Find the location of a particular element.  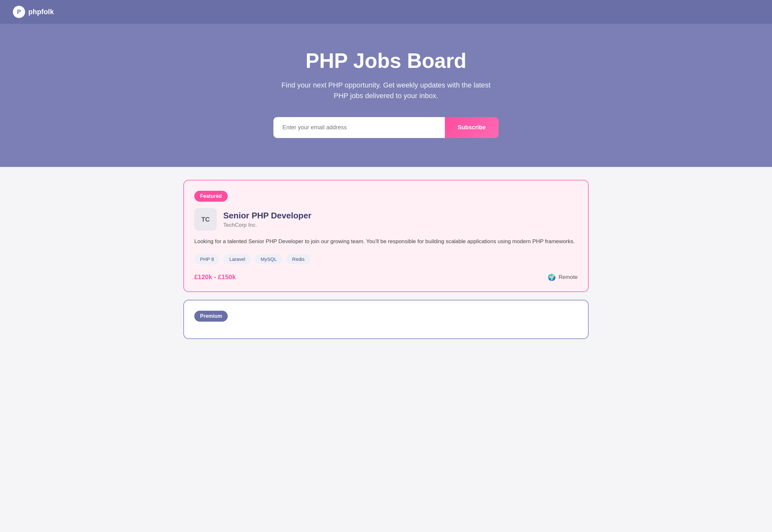

logo-icon-text: P is located at coordinates (19, 12).